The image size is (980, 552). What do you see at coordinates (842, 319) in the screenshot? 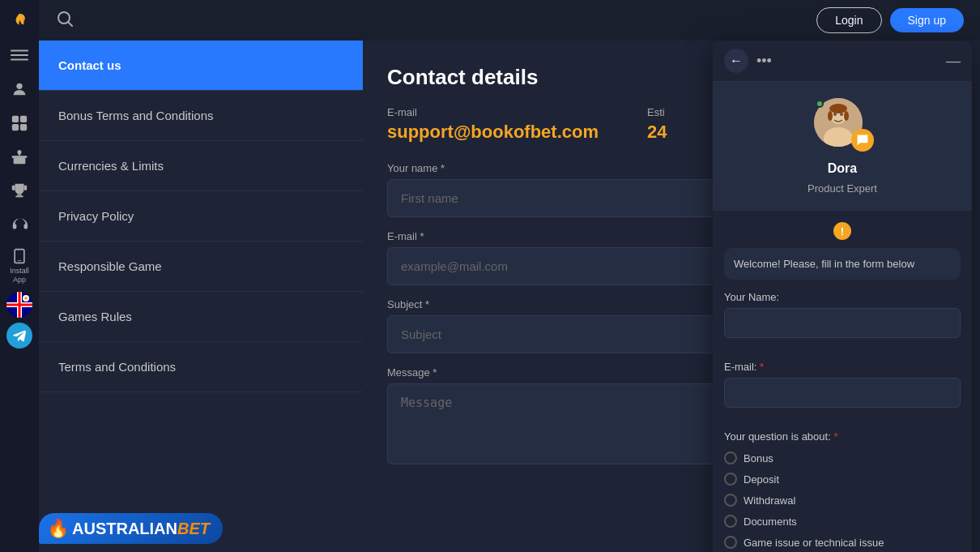
I see `chat-name-group: Your Name:` at bounding box center [842, 319].